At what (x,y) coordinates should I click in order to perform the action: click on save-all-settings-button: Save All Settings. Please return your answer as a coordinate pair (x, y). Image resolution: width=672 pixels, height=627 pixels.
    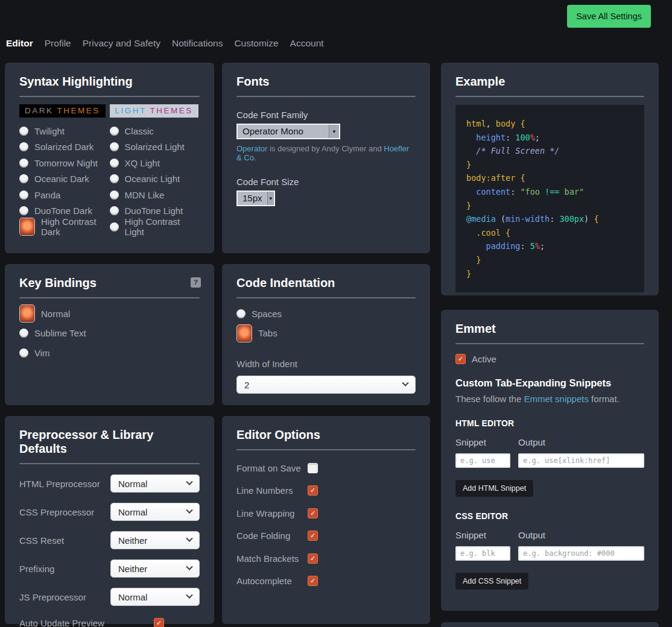
    Looking at the image, I should click on (609, 16).